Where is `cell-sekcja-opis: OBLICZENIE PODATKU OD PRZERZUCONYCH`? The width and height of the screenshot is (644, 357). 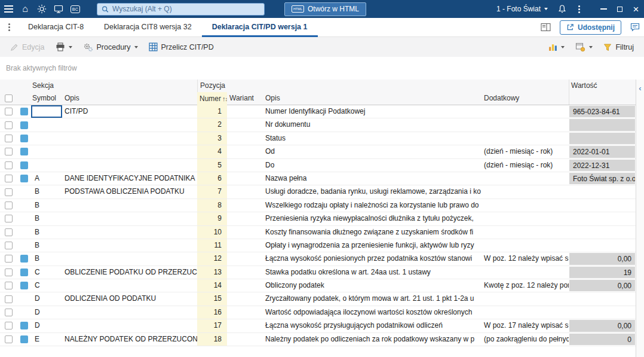 cell-sekcja-opis: OBLICZENIE PODATKU OD PRZERZUCONYCH is located at coordinates (130, 273).